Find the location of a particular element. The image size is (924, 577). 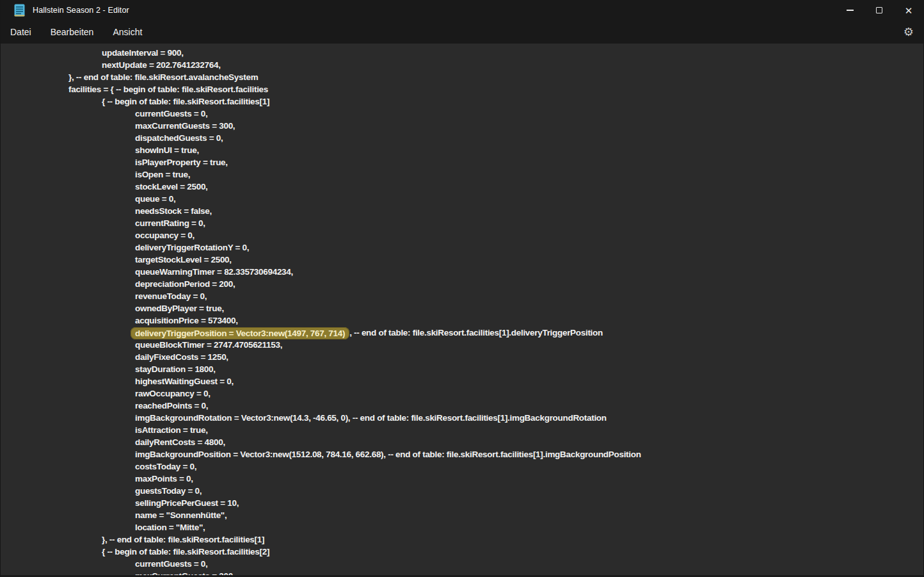

code-line: stayDuration = 1800, is located at coordinates (462, 369).